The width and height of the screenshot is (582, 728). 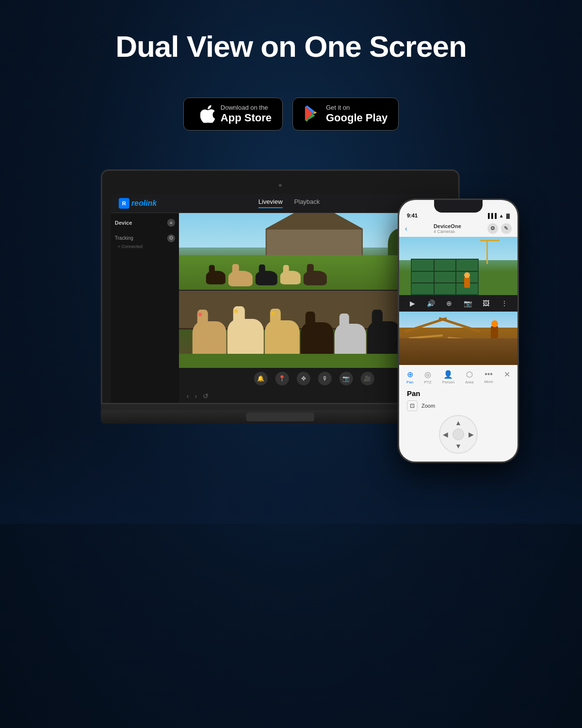 What do you see at coordinates (447, 229) in the screenshot?
I see `phone-device-info: DeviceOne 4 Cameras` at bounding box center [447, 229].